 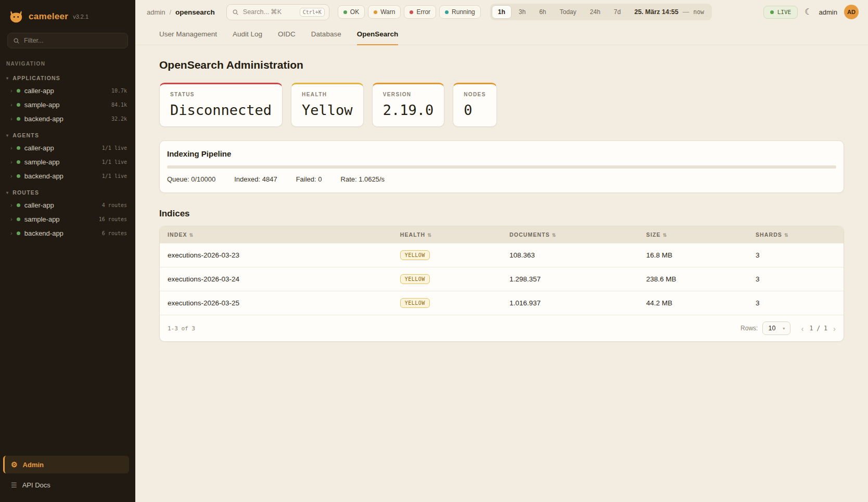 I want to click on stat-cards: STATUS Disconnected HEALTH Yellow VERSIO…, so click(x=502, y=105).